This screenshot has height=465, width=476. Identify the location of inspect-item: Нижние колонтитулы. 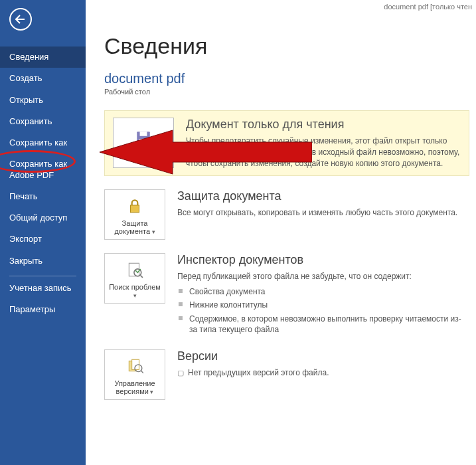
(322, 305).